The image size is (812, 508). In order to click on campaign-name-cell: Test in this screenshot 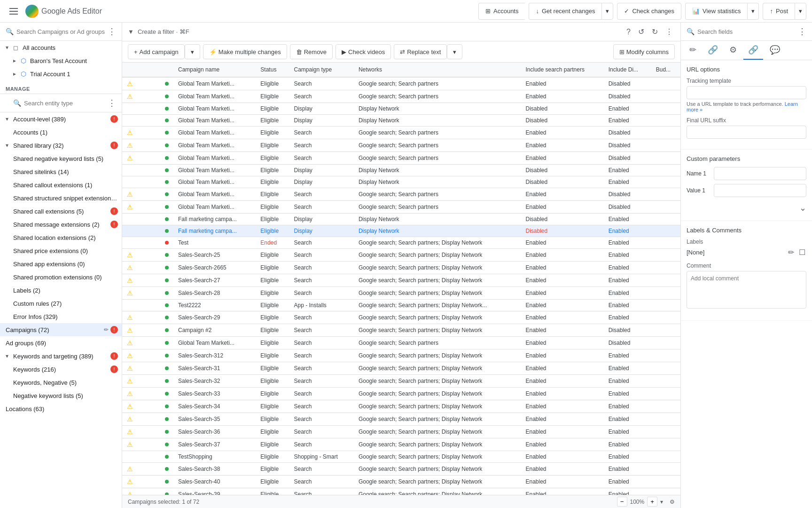, I will do `click(214, 243)`.